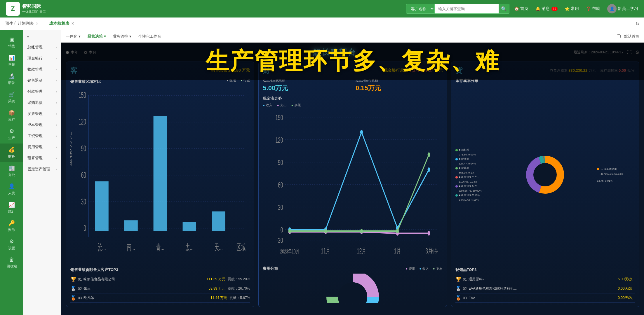 The height and width of the screenshot is (315, 644). What do you see at coordinates (42, 92) in the screenshot?
I see `sub-item-payable: 付款管理›` at bounding box center [42, 92].